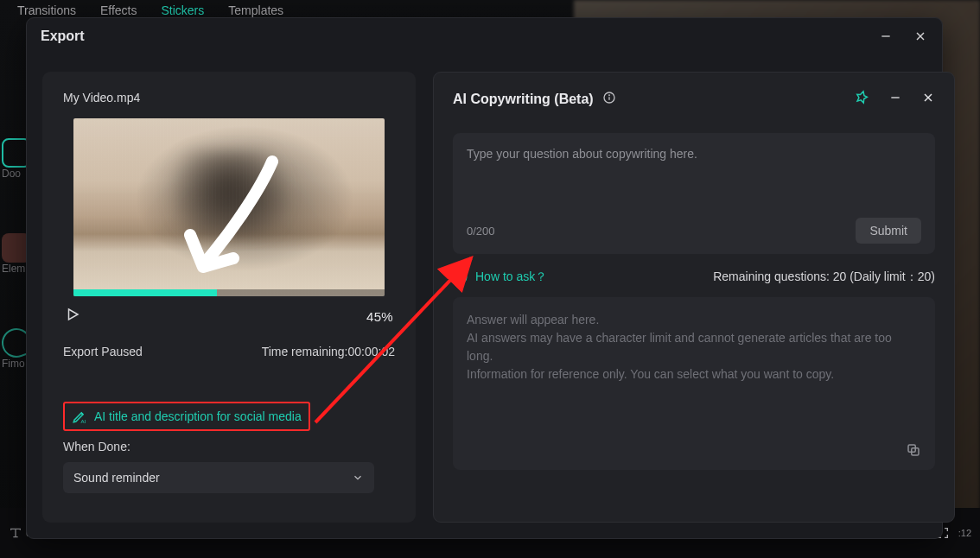  I want to click on export-percent: 45%, so click(380, 316).